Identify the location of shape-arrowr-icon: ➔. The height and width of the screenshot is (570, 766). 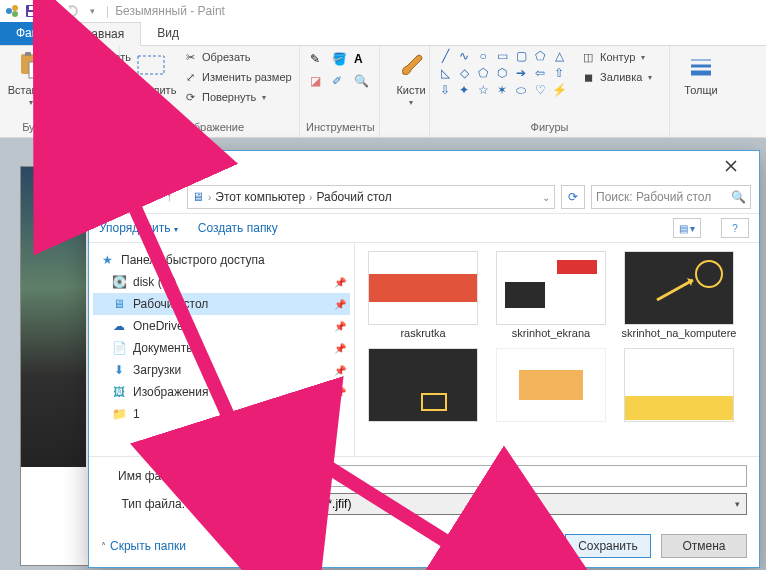
(521, 73).